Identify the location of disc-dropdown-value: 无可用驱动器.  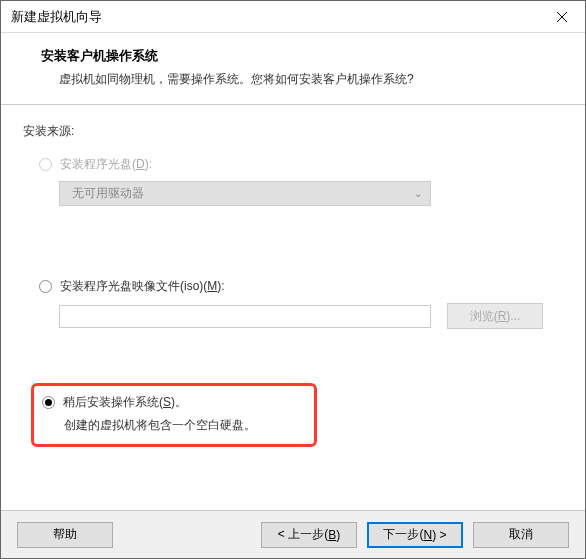
(108, 194).